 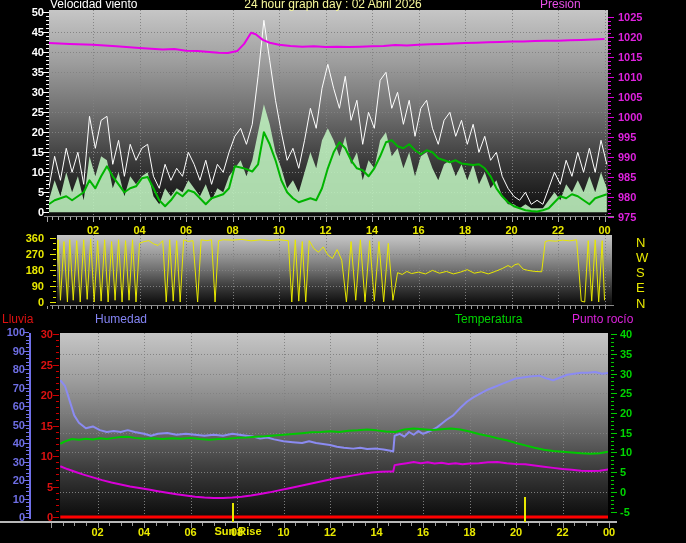 What do you see at coordinates (35, 254) in the screenshot?
I see `direction-axis-tick-label: 270` at bounding box center [35, 254].